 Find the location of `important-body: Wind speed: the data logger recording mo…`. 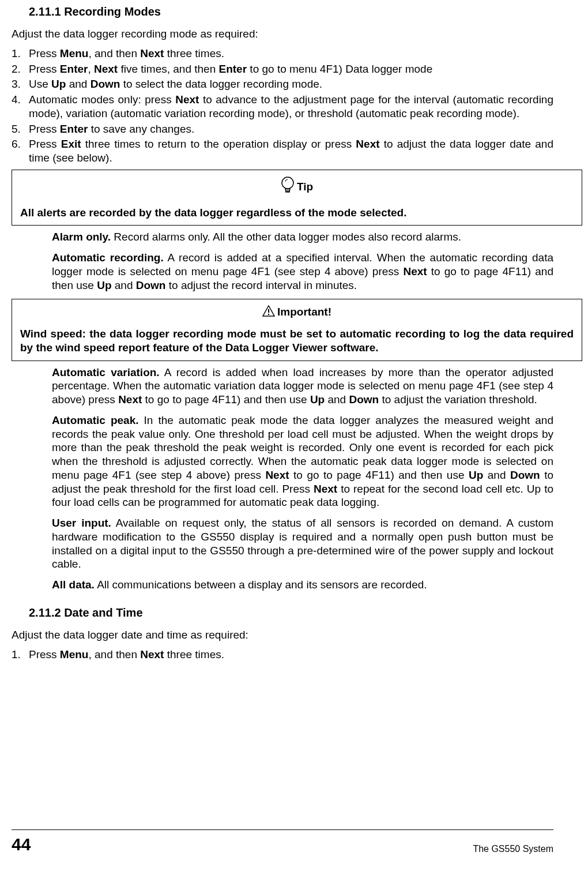

important-body: Wind speed: the data logger recording mo… is located at coordinates (297, 341).